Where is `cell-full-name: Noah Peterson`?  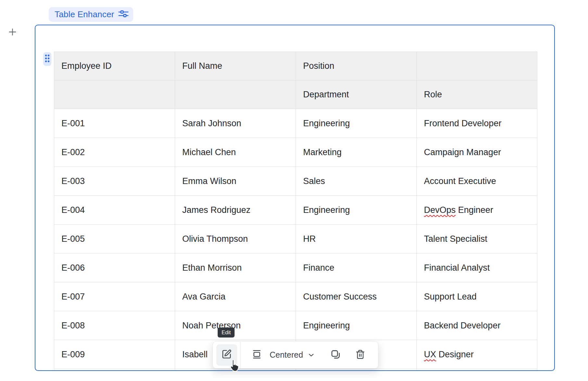 cell-full-name: Noah Peterson is located at coordinates (236, 326).